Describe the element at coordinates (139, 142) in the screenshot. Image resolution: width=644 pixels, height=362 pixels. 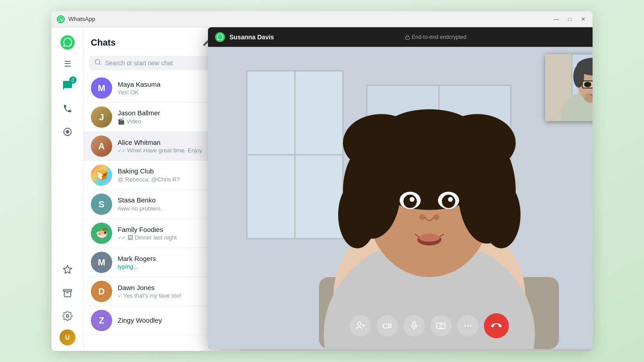
I see `chat-name-alice: Alice Whitman` at that location.